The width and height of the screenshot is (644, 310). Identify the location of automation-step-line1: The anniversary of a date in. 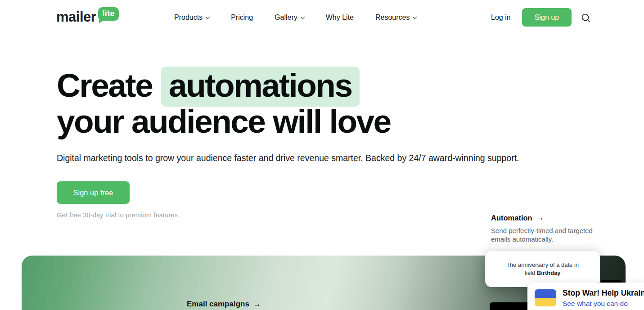
(543, 265).